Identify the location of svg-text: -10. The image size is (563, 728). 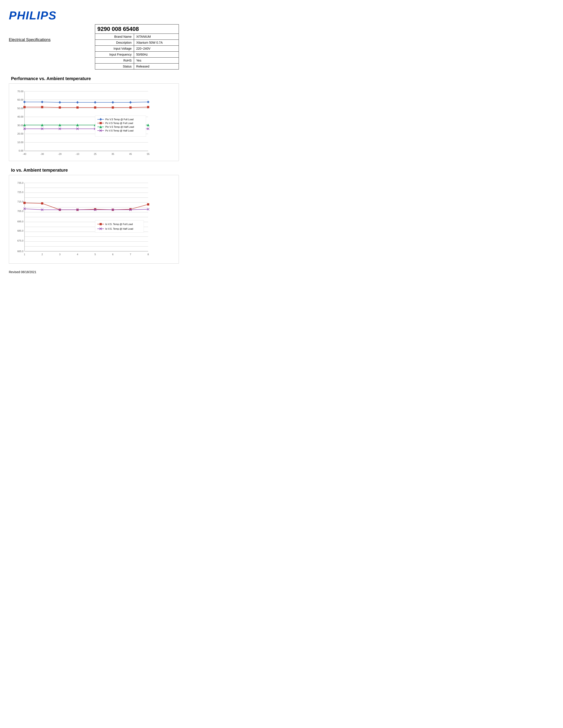
(77, 154).